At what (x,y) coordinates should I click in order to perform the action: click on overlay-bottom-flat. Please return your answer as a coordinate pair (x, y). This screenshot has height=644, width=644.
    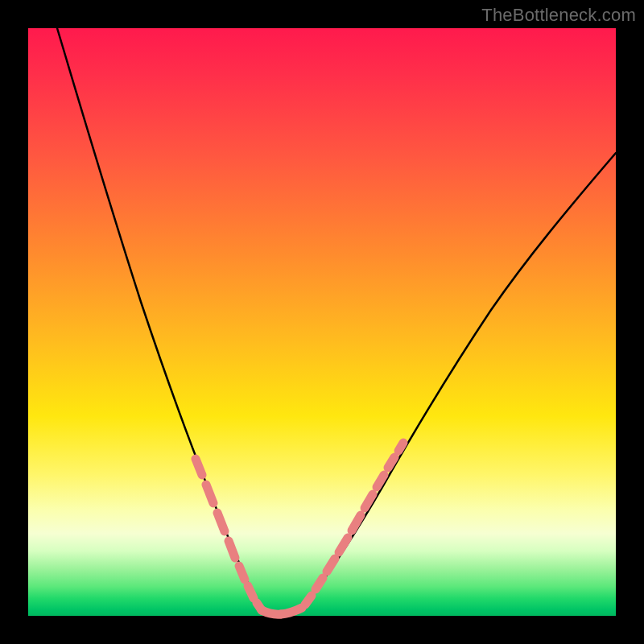
    Looking at the image, I should click on (282, 611).